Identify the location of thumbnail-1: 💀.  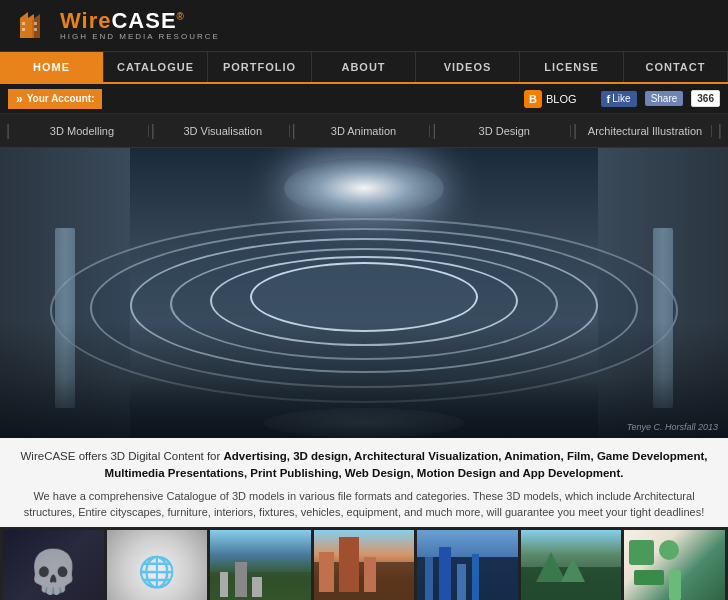
(54, 566).